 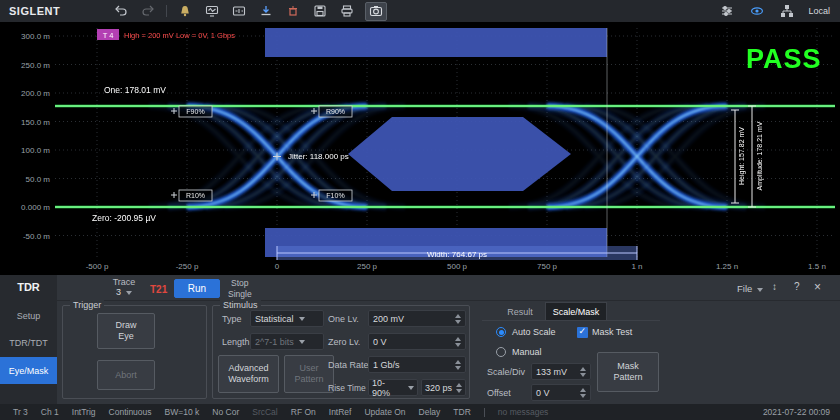 I want to click on sidebar-tab-setup: Setup, so click(x=28, y=316).